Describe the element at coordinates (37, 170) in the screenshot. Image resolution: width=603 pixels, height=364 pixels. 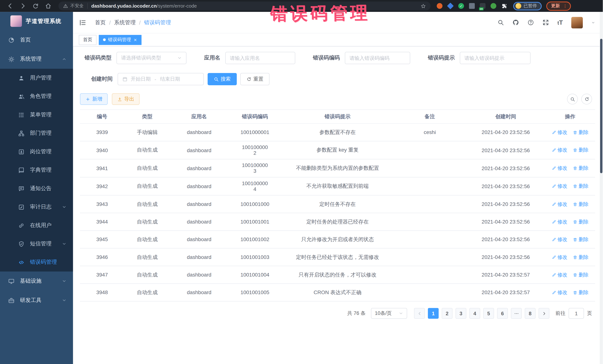
I see `sidebar-menu: 首页系统管理用户管理角色管理菜单管理部门管理岗位管理字典管理通知公告审计日志在线…` at that location.